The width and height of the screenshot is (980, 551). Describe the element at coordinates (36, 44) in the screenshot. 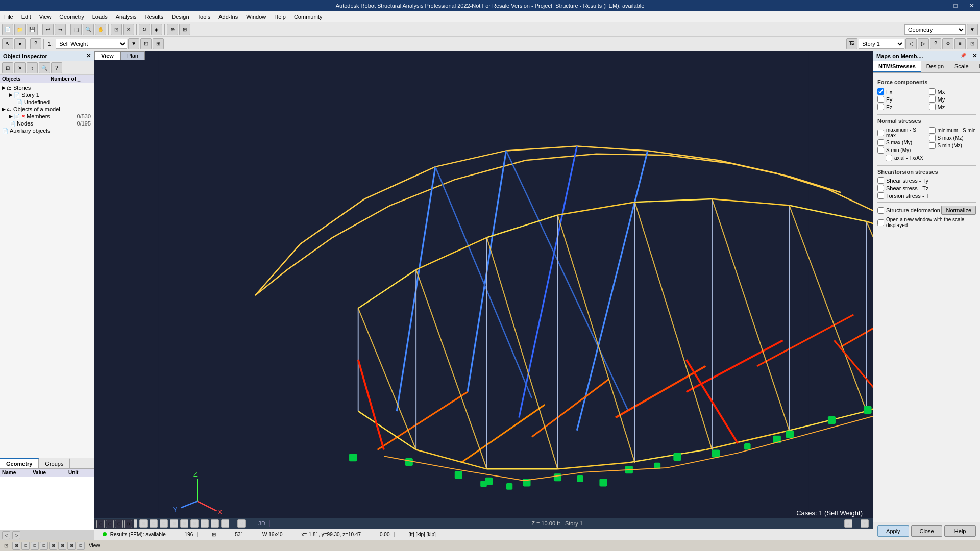

I see `tb2-help: ?` at that location.